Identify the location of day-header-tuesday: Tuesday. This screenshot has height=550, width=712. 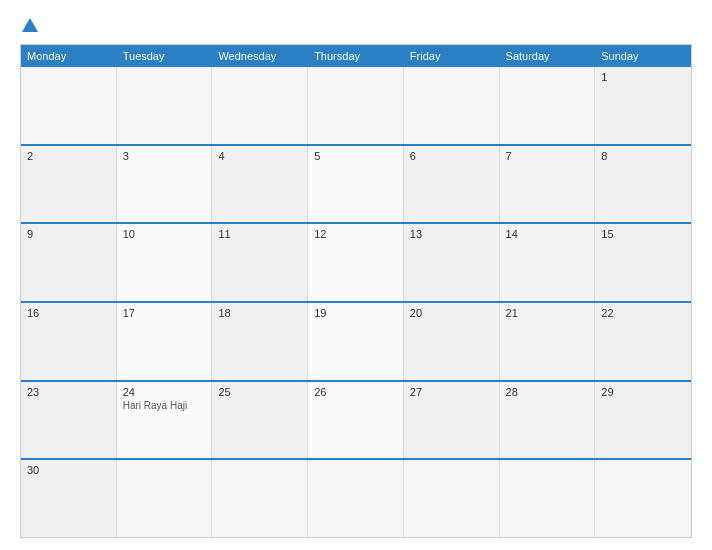
(165, 56).